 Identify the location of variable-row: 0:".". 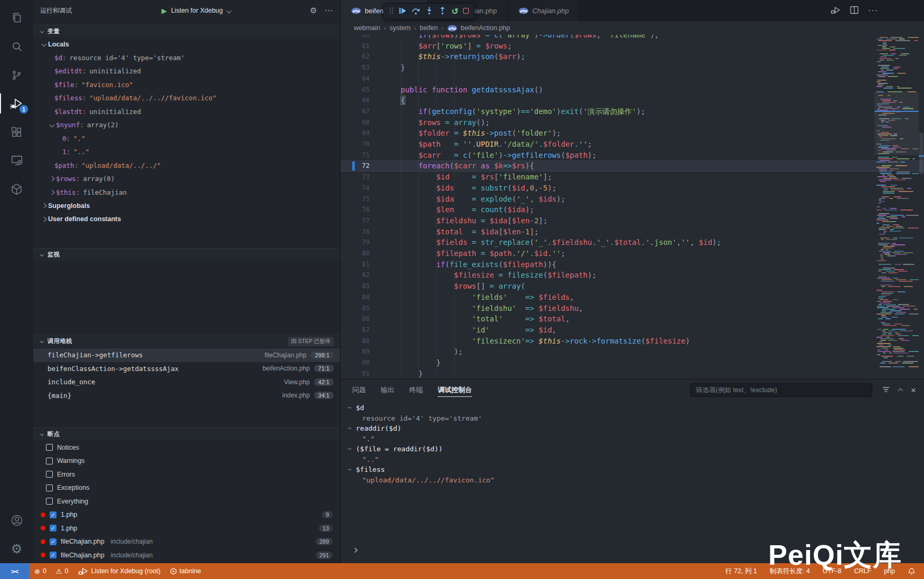
(187, 139).